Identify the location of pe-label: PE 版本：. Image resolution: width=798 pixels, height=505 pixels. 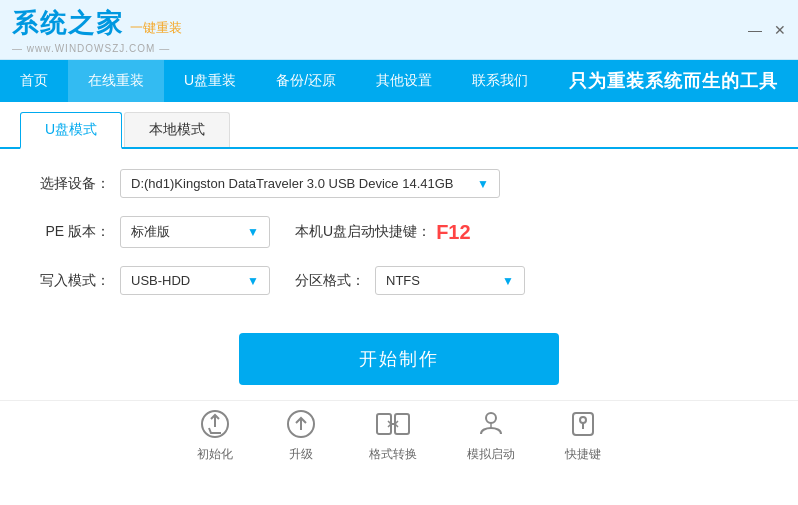
(75, 232).